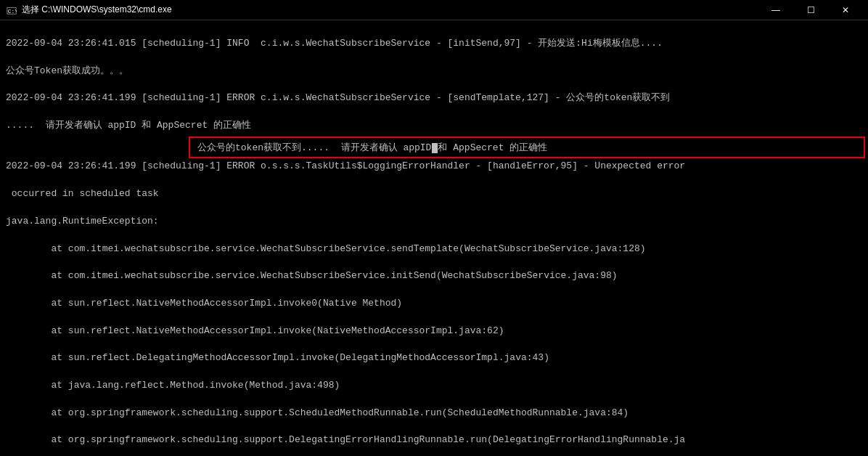 Image resolution: width=868 pixels, height=456 pixels. Describe the element at coordinates (776, 10) in the screenshot. I see `minimize-button: —` at that location.